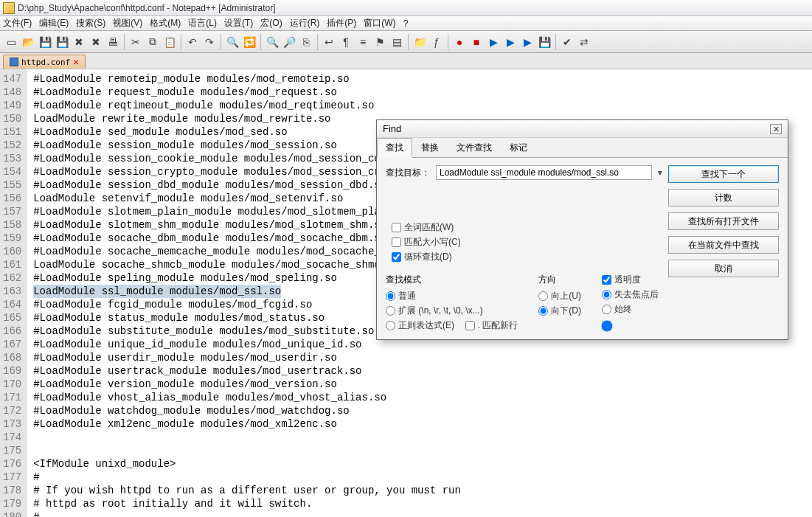 The width and height of the screenshot is (812, 517). I want to click on close-icon: ✖, so click(79, 42).